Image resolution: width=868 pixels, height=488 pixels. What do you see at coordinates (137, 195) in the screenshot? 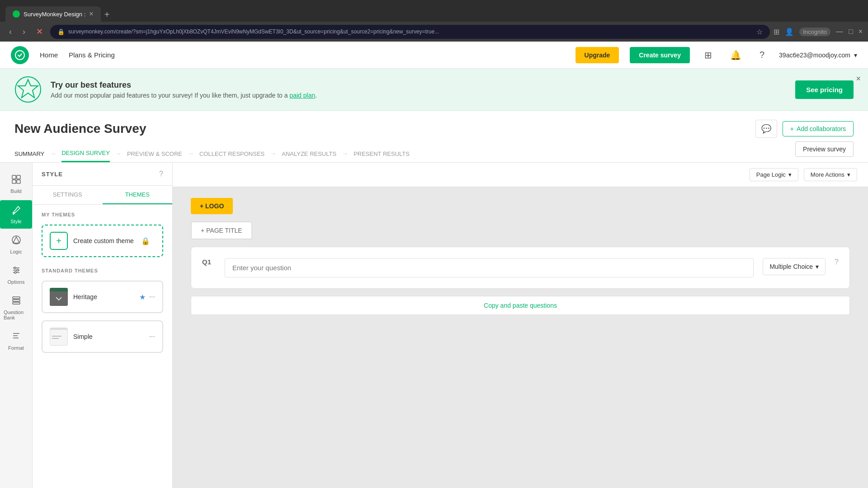
I see `themes-tab: THEMES` at bounding box center [137, 195].